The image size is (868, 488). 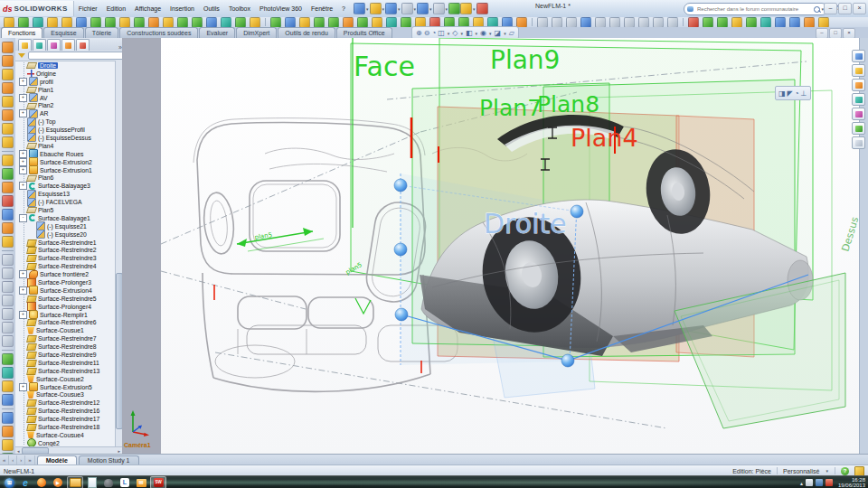 What do you see at coordinates (322, 9) in the screenshot?
I see `menu-fen-tre: Fenêtre` at bounding box center [322, 9].